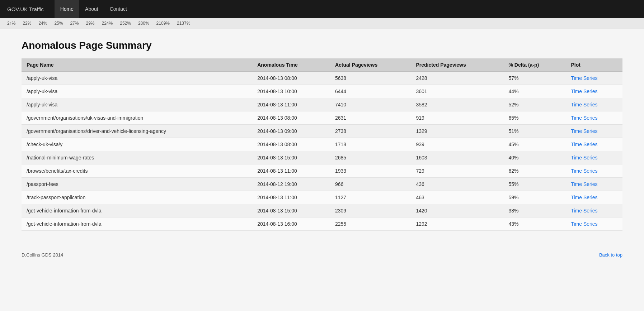  I want to click on nav-links: Home About Contact, so click(94, 9).